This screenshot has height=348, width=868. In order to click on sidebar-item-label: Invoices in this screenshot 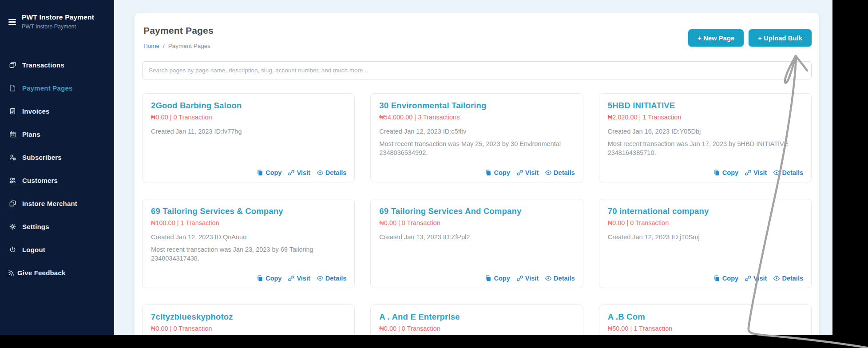, I will do `click(36, 111)`.